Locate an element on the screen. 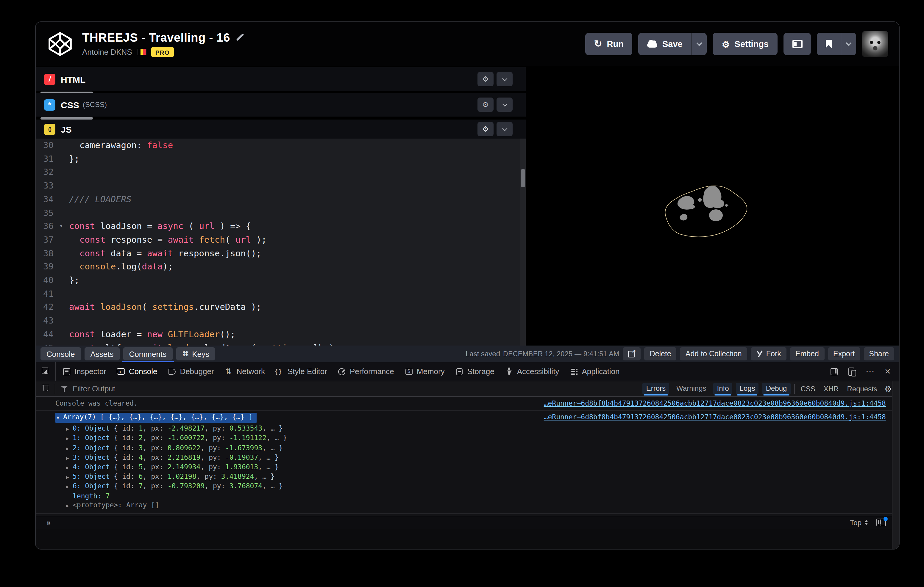 This screenshot has height=587, width=924. add-to-collection-button: Add to Collection is located at coordinates (714, 354).